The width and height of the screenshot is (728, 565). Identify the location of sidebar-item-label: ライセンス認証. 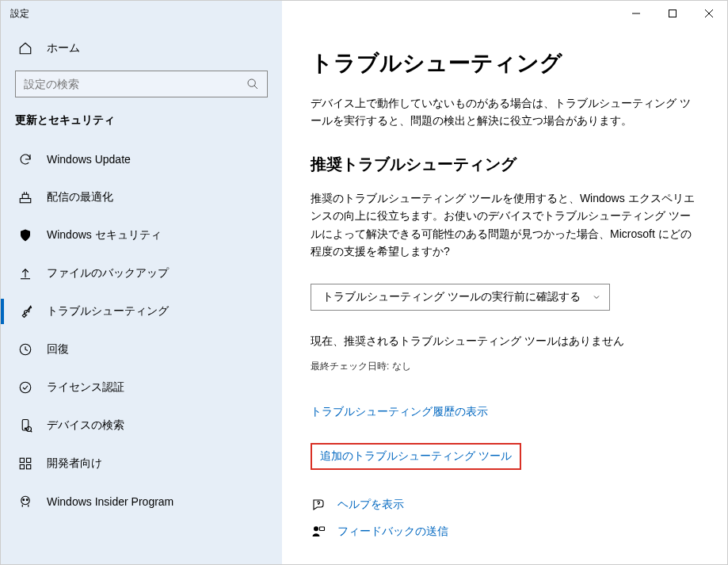
(86, 387).